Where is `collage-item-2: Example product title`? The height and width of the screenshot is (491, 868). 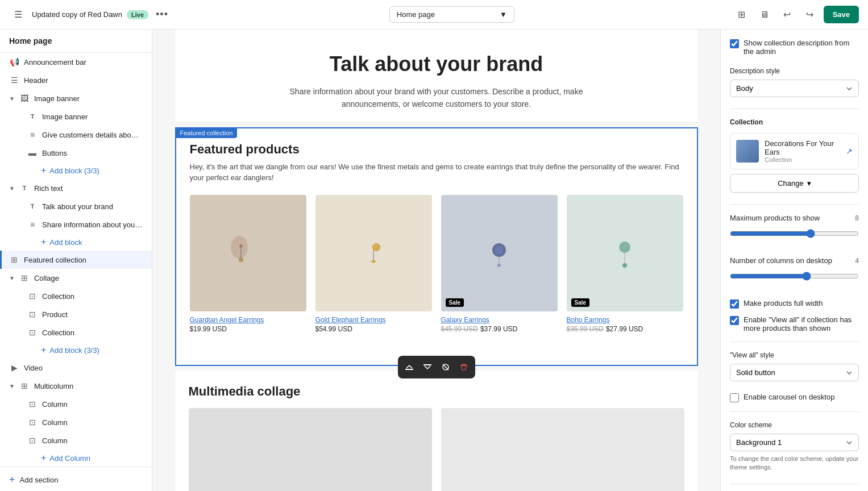 collage-item-2: Example product title is located at coordinates (563, 450).